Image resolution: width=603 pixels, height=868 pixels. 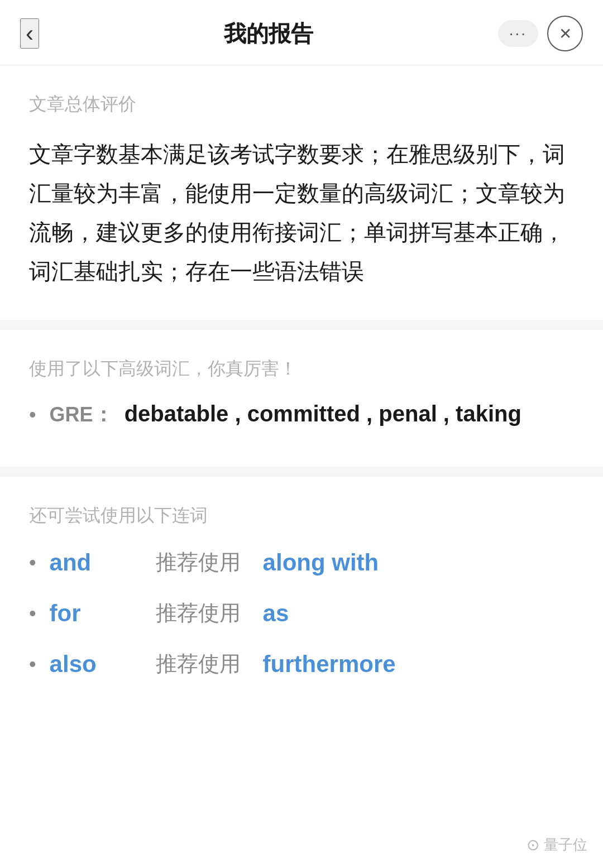 I want to click on conjunction-item-3: • also 推荐使用 furthermore, so click(x=302, y=664).